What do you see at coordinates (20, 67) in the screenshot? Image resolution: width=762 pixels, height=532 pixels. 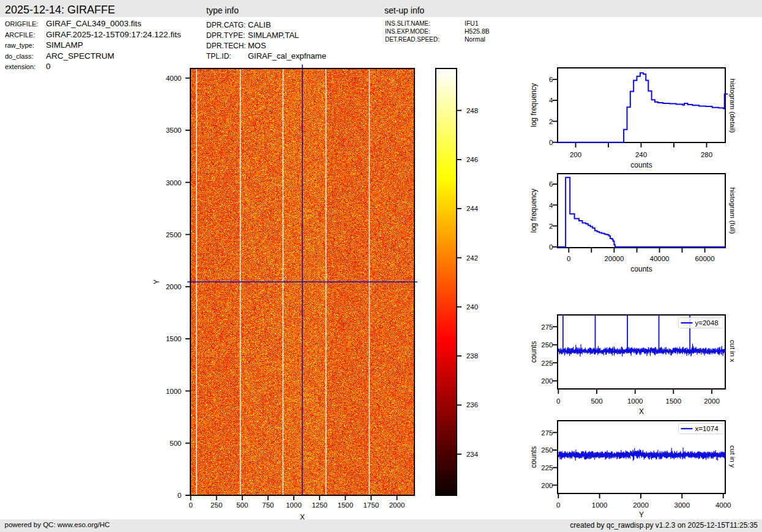 I see `svg-text: extension:` at bounding box center [20, 67].